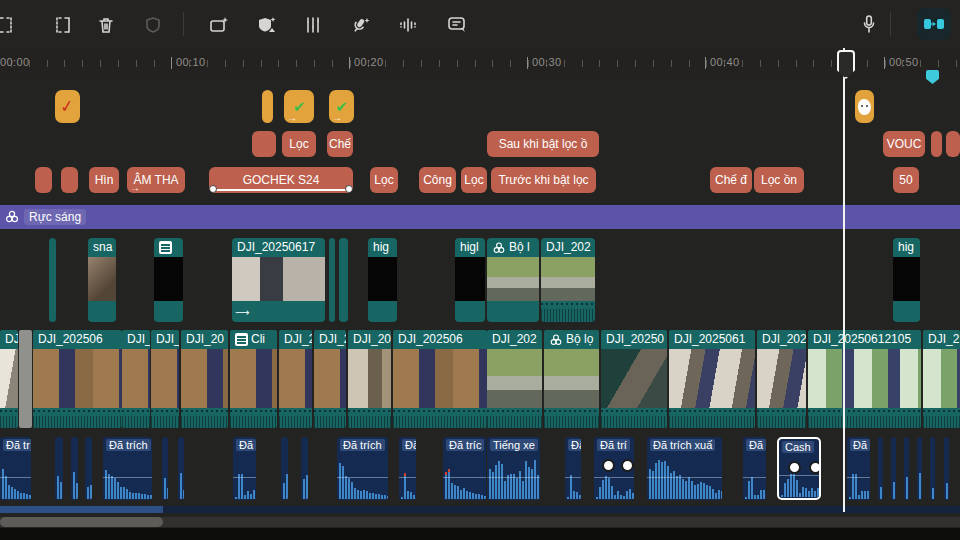 The height and width of the screenshot is (540, 960). What do you see at coordinates (438, 180) in the screenshot?
I see `text-clip: Công` at bounding box center [438, 180].